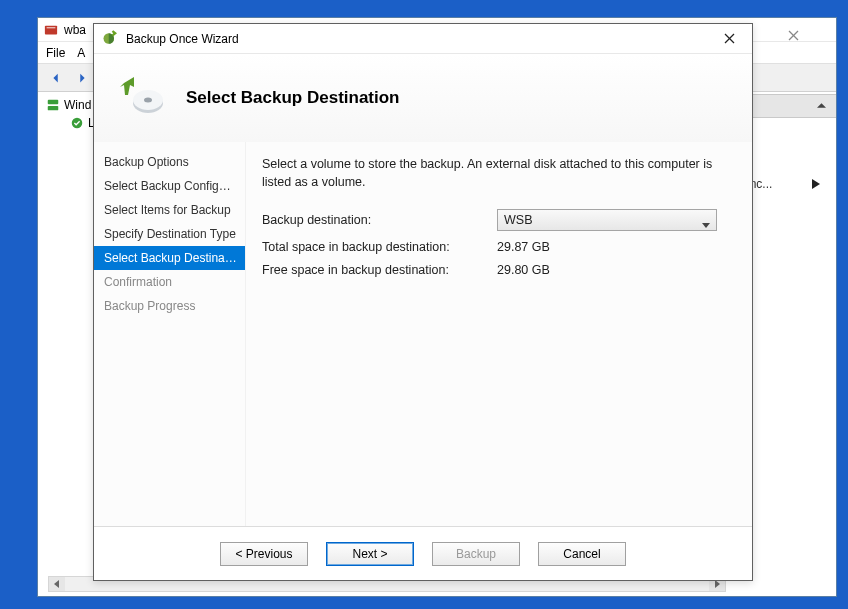 This screenshot has height=609, width=848. What do you see at coordinates (81, 53) in the screenshot?
I see `menu-action: A` at bounding box center [81, 53].